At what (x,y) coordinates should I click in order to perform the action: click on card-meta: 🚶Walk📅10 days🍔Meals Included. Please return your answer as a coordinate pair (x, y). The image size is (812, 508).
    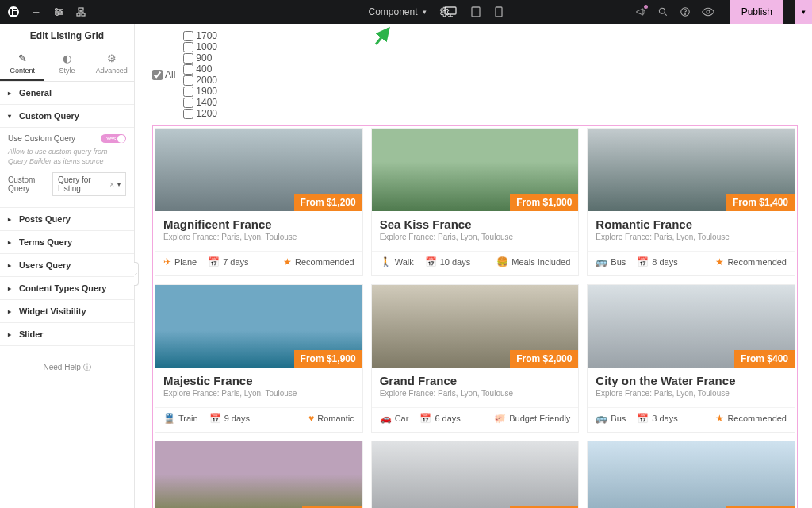
    Looking at the image, I should click on (476, 264).